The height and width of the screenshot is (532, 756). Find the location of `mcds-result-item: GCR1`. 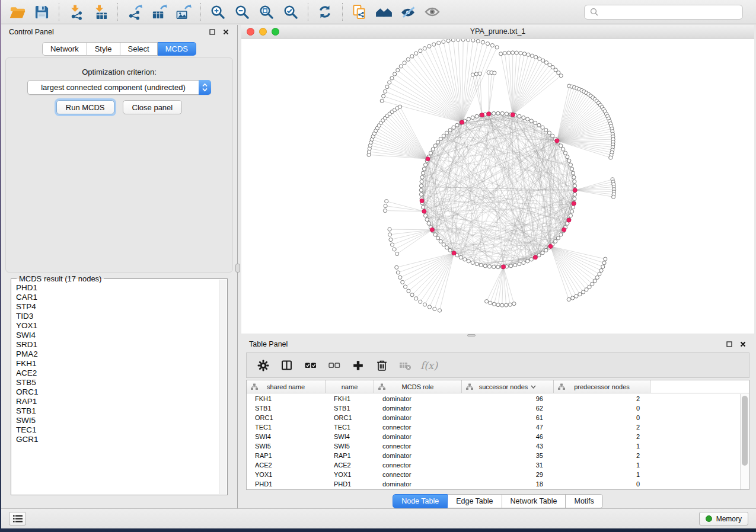

mcds-result-item: GCR1 is located at coordinates (117, 440).